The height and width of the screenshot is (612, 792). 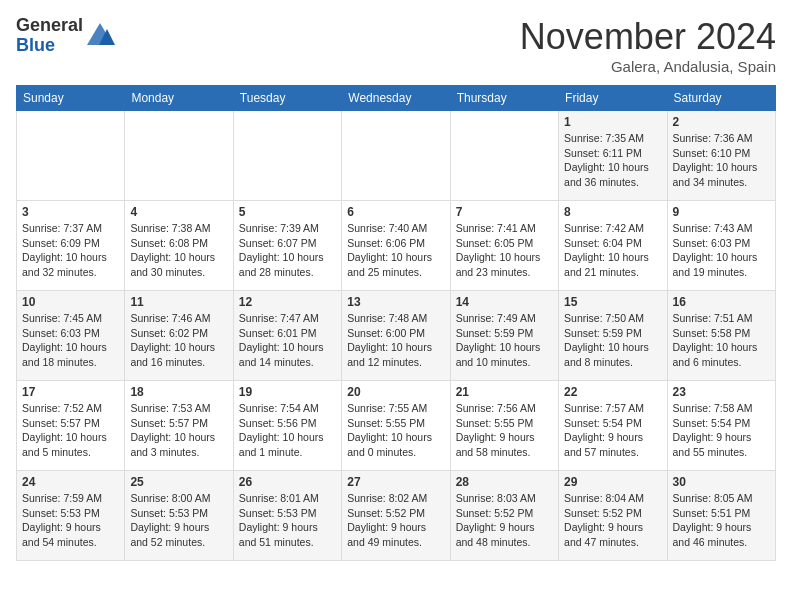 I want to click on day-info: Sunrise: 8:02 AMSunset: 5:52 PMDaylight:…, so click(x=396, y=520).